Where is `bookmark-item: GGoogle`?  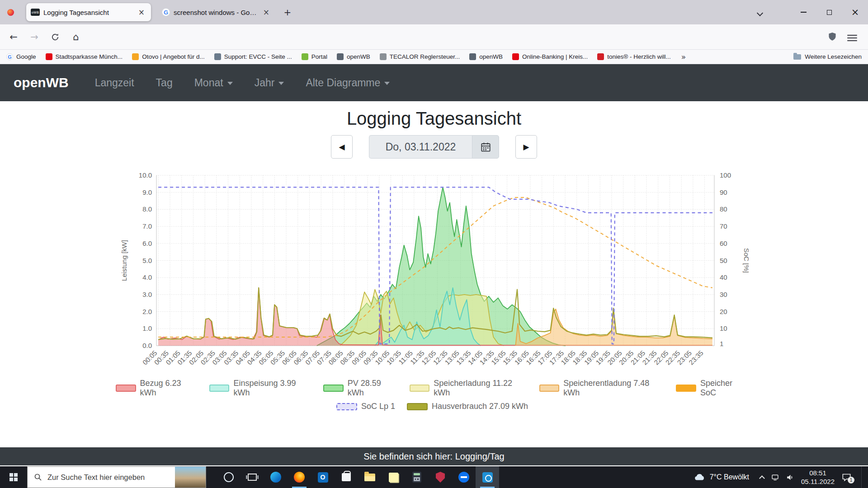 bookmark-item: GGoogle is located at coordinates (21, 57).